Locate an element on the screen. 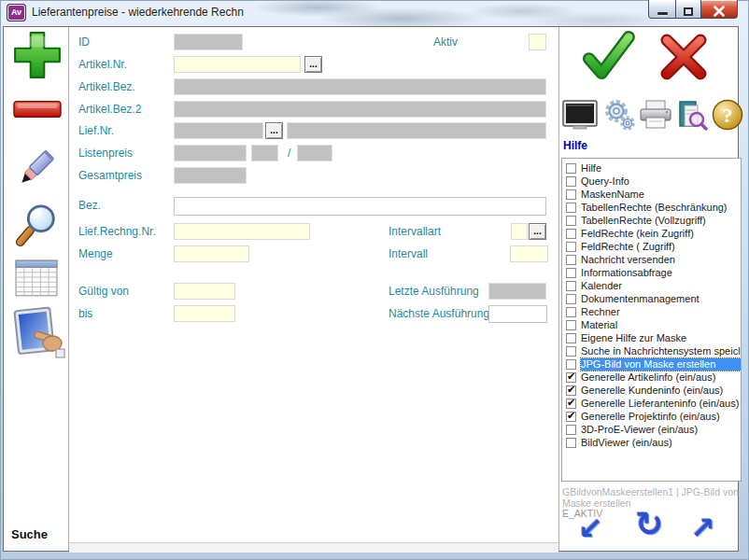  help-list-item: Eigene Hilfe zur Maske is located at coordinates (652, 338).